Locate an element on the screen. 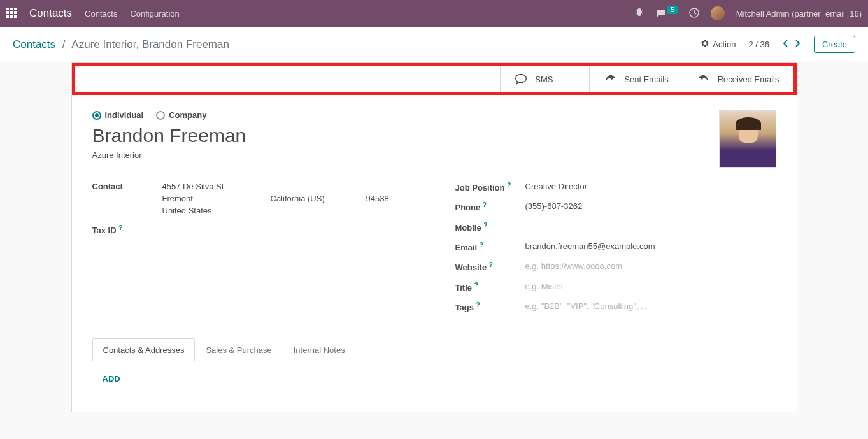  radio-company: Company is located at coordinates (181, 115).